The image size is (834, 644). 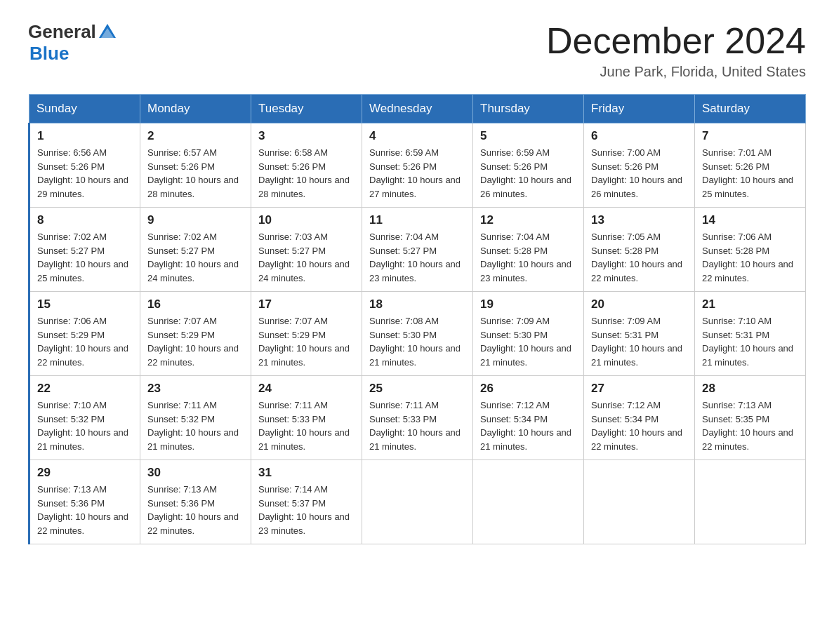 What do you see at coordinates (85, 220) in the screenshot?
I see `day-number: 8` at bounding box center [85, 220].